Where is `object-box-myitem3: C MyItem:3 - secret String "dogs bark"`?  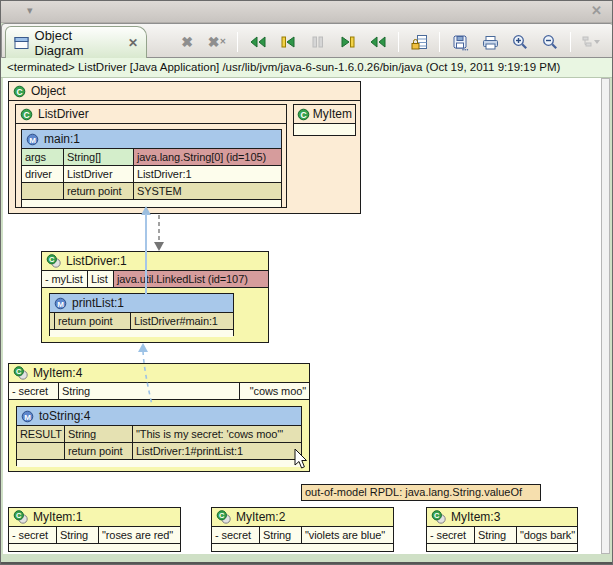 object-box-myitem3: C MyItem:3 - secret String "dogs bark" is located at coordinates (502, 530).